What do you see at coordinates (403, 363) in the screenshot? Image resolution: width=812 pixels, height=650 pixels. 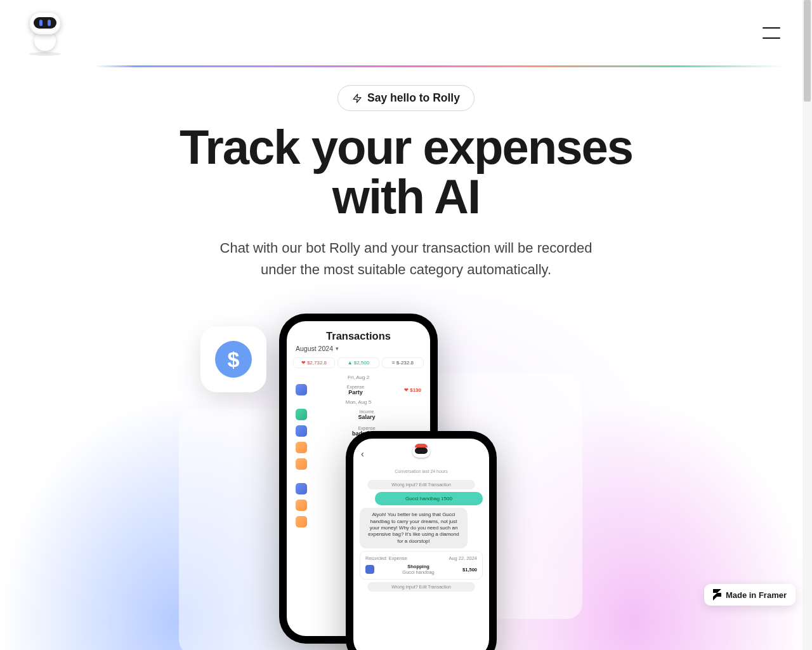 I see `stat-net: ≡ $-232.8` at bounding box center [403, 363].